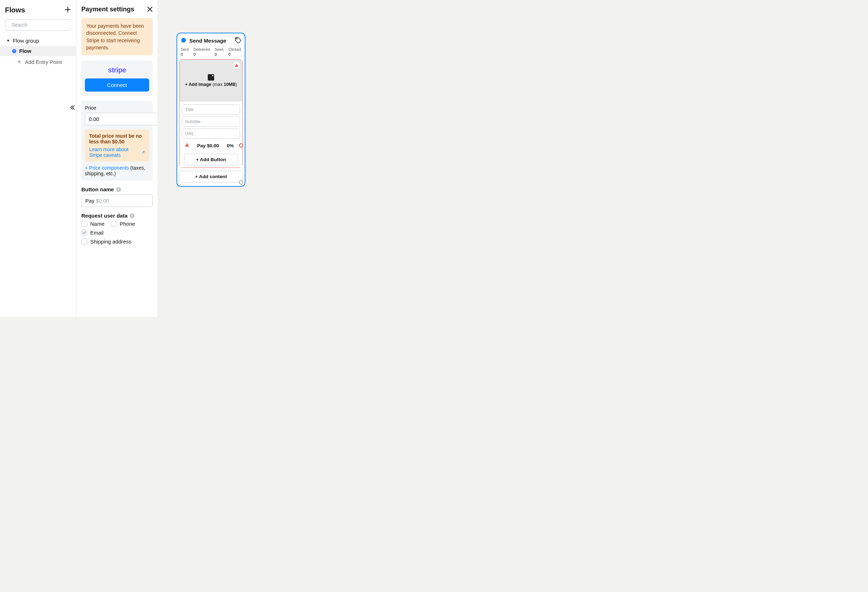 Image resolution: width=868 pixels, height=592 pixels. Describe the element at coordinates (121, 119) in the screenshot. I see `price-input` at that location.